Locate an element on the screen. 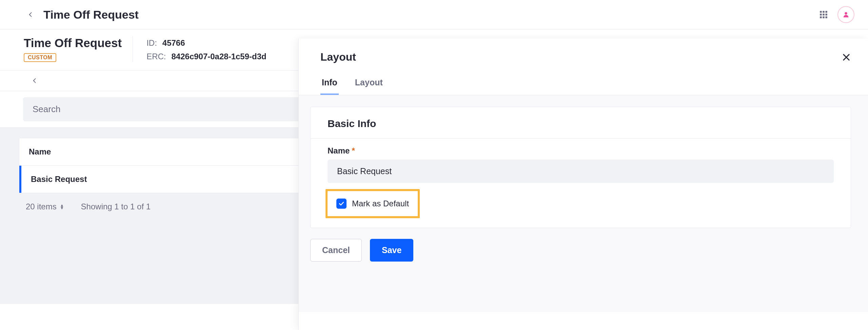 This screenshot has height=330, width=868. panel-tabs: Info Layout is located at coordinates (583, 84).